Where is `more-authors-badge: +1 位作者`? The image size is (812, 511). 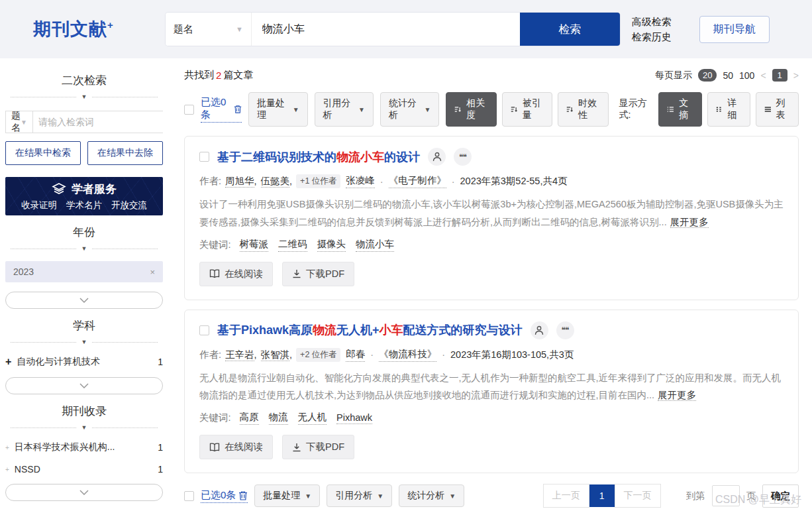
more-authors-badge: +1 位作者 is located at coordinates (318, 182).